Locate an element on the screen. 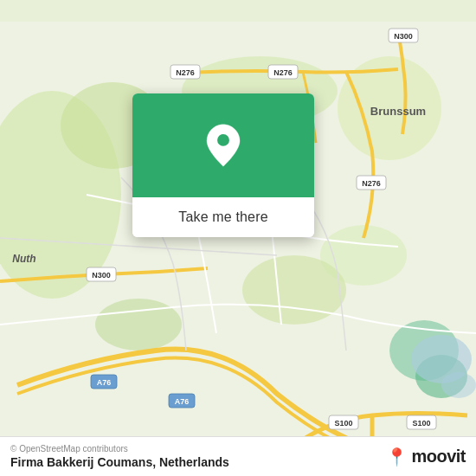 This screenshot has width=476, height=476. bottom-bar: © OpenStreetMap contributors Firma Bakke… is located at coordinates (238, 456).